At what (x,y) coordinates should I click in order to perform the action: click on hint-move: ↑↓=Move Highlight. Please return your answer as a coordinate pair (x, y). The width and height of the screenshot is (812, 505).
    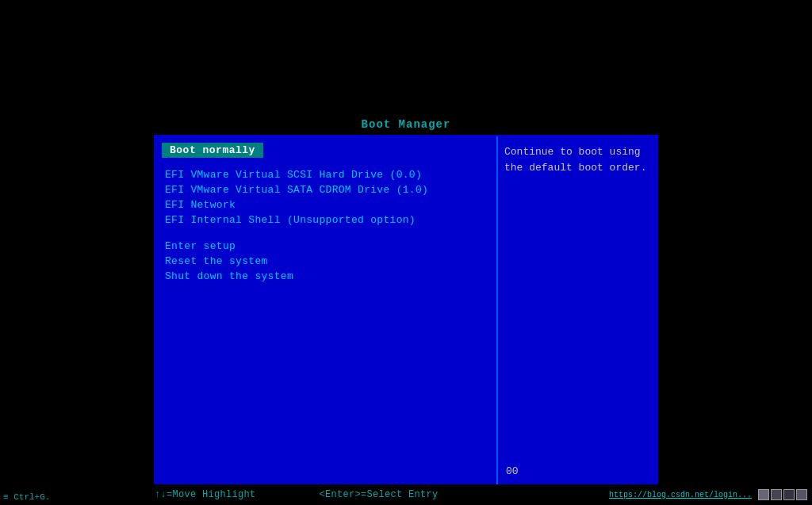
    Looking at the image, I should click on (205, 495).